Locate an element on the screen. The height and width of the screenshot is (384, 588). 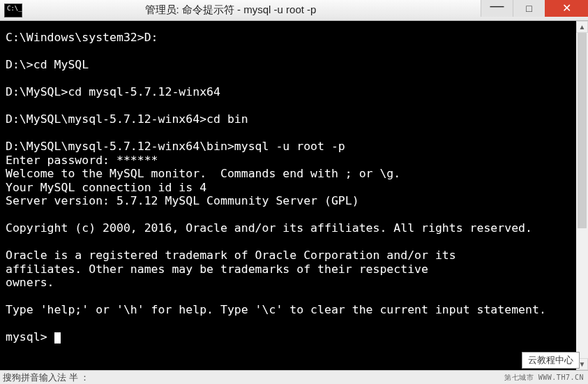
terminal-line: Server version: 5.7.12 MySQL Community S… is located at coordinates (290, 201).